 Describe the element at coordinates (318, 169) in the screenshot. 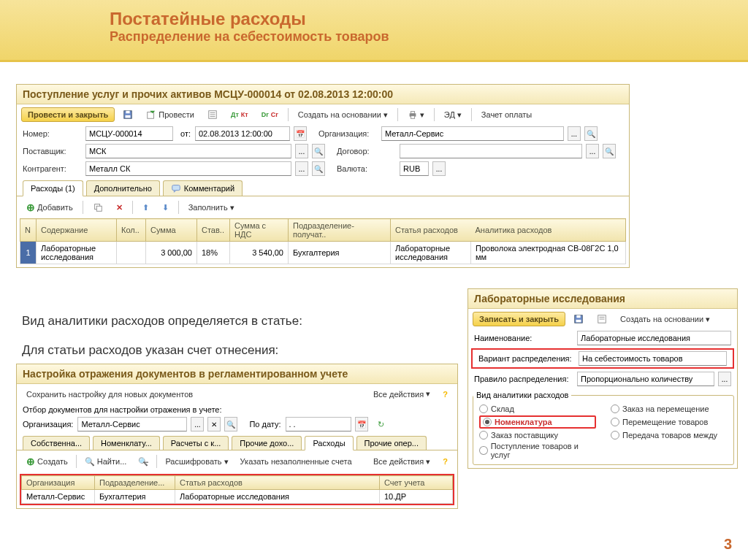

I see `contractor-open-button: 🔍` at that location.